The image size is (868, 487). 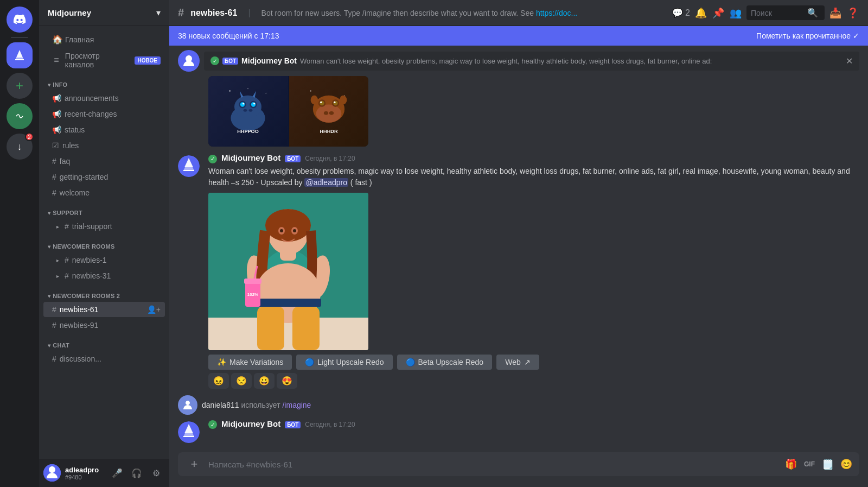 I want to click on section-support: ▾ SUPPORT, so click(x=104, y=210).